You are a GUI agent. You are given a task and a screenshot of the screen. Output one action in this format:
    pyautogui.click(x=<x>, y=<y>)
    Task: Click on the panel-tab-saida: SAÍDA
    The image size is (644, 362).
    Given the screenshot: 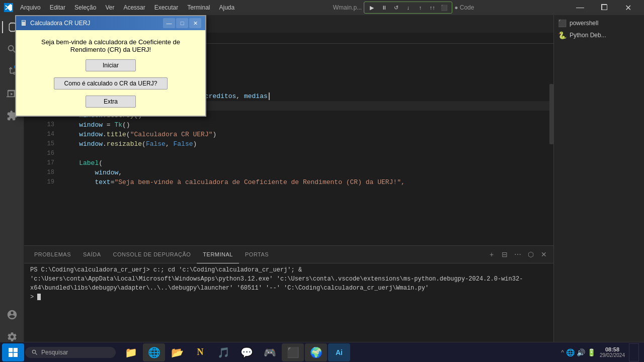 What is the action you would take?
    pyautogui.click(x=92, y=254)
    